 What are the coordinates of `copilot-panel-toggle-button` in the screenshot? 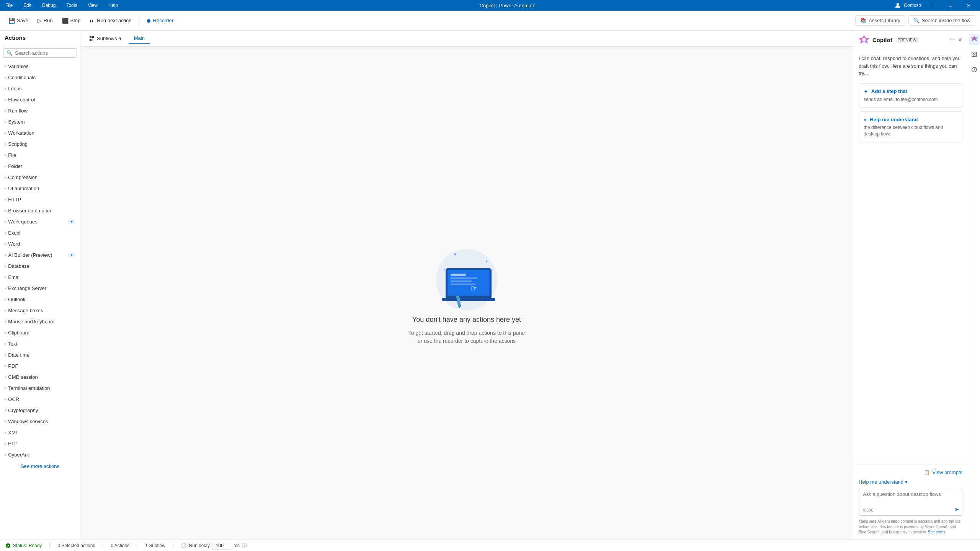 It's located at (974, 39).